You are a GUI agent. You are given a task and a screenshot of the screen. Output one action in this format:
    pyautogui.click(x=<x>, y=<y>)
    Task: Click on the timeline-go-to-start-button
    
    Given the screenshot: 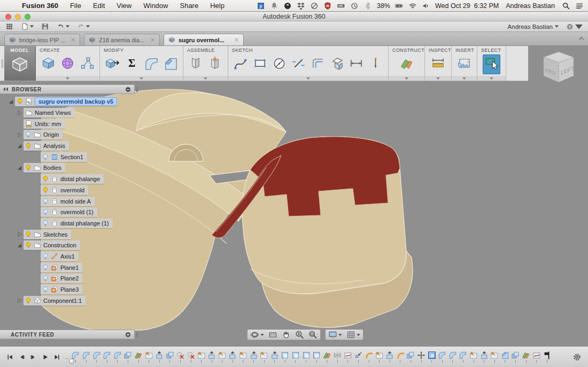 What is the action you would take?
    pyautogui.click(x=10, y=357)
    